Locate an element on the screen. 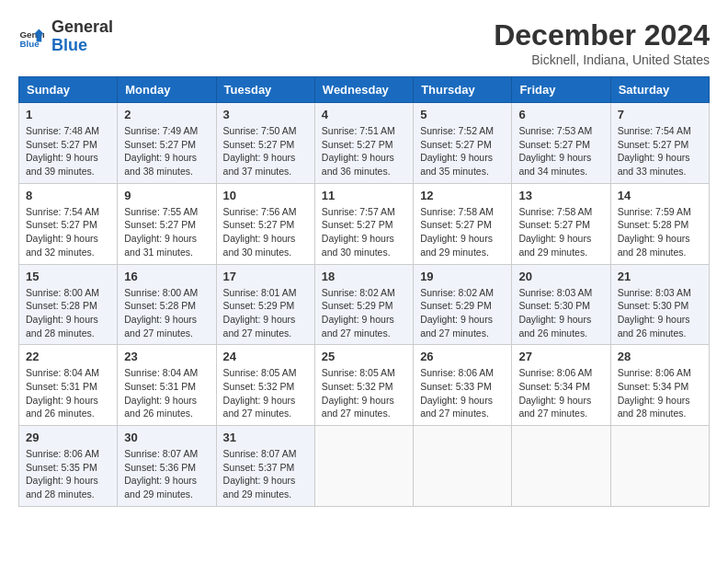 This screenshot has width=728, height=563. table-row: 31 Sunrise: 8:07 AM Sunset: 5:37 PM Dayl… is located at coordinates (265, 466).